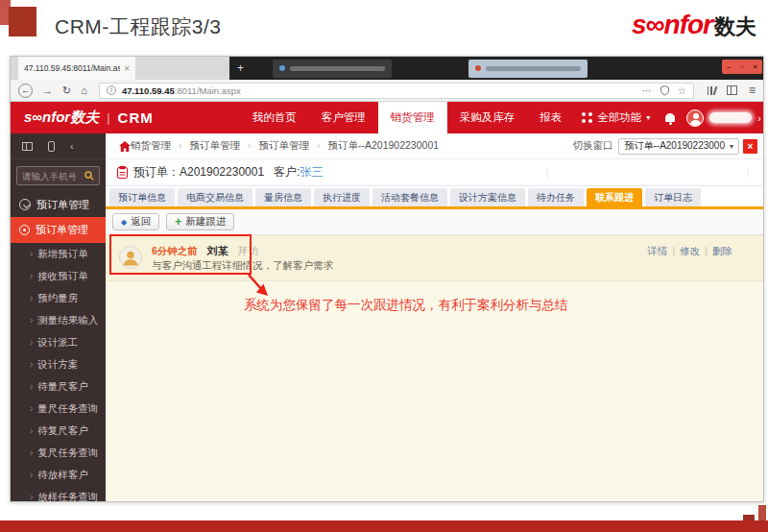 The width and height of the screenshot is (768, 532). I want to click on all-functions-menu: 全部功能 ▾, so click(616, 117).